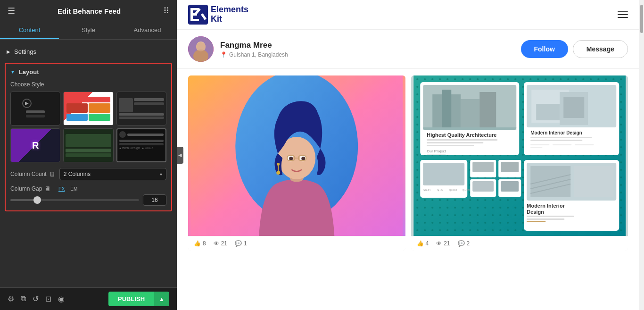  Describe the element at coordinates (89, 174) in the screenshot. I see `column-count-row: Column Count 🖥 2 Columns ▾` at that location.